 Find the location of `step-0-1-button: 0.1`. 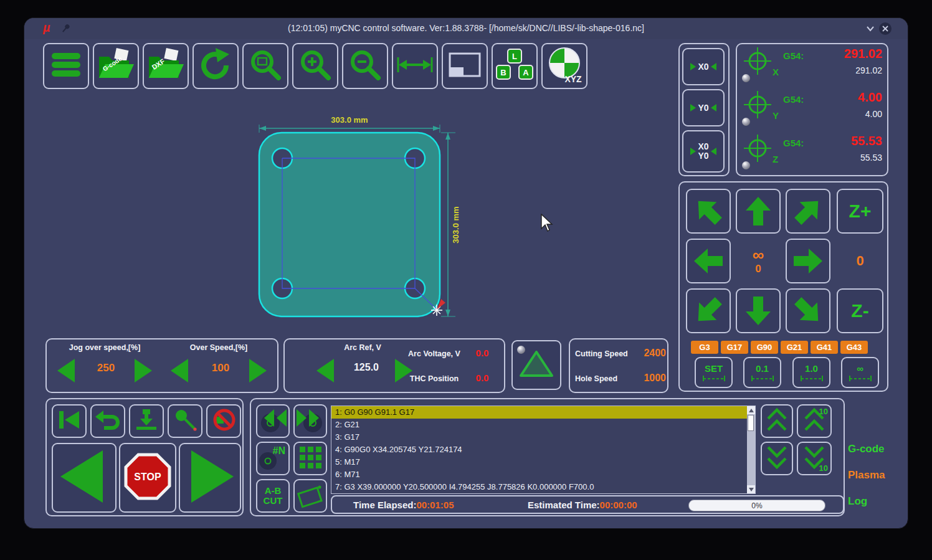

step-0-1-button: 0.1 is located at coordinates (763, 373).